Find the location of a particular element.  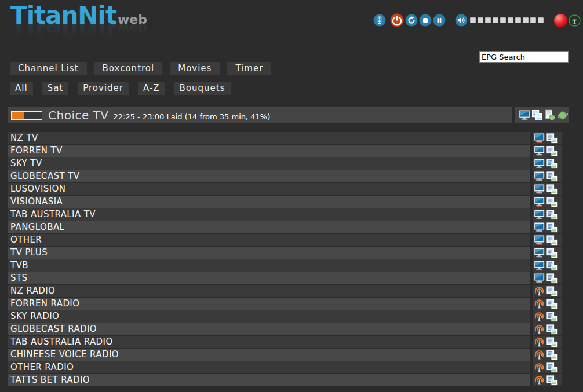

pause-icon is located at coordinates (439, 20).